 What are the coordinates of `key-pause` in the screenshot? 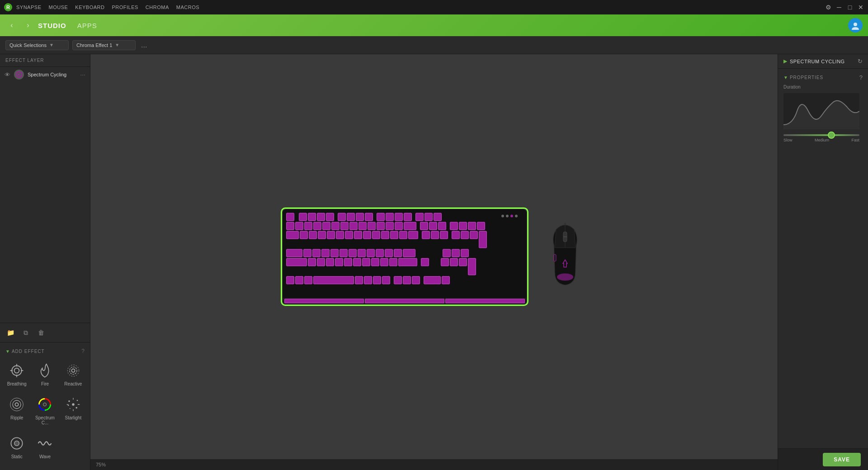 It's located at (438, 217).